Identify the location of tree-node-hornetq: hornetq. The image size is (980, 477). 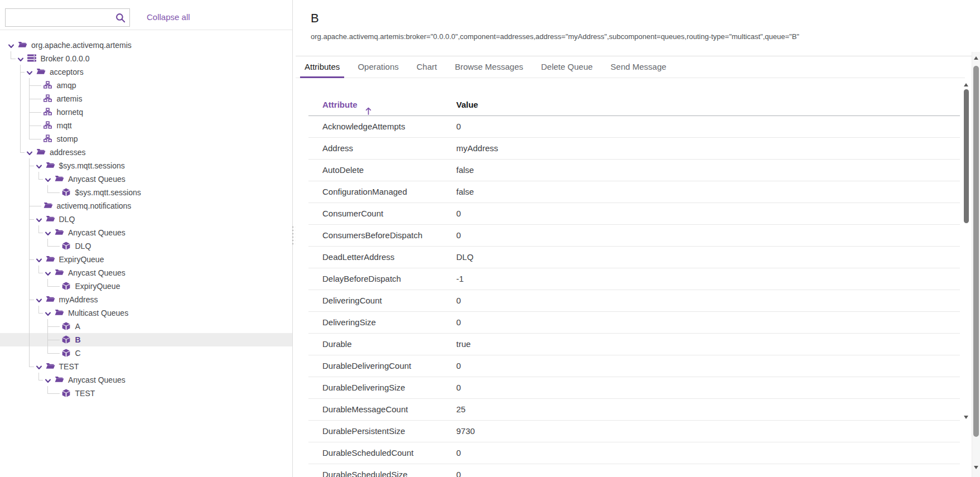
(146, 112).